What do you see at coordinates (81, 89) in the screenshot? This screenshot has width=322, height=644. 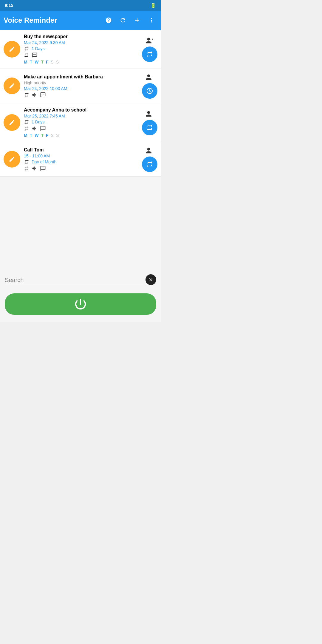 I see `reminder-datetime-r2: Mar 24, 2022 10:00 AM` at bounding box center [81, 89].